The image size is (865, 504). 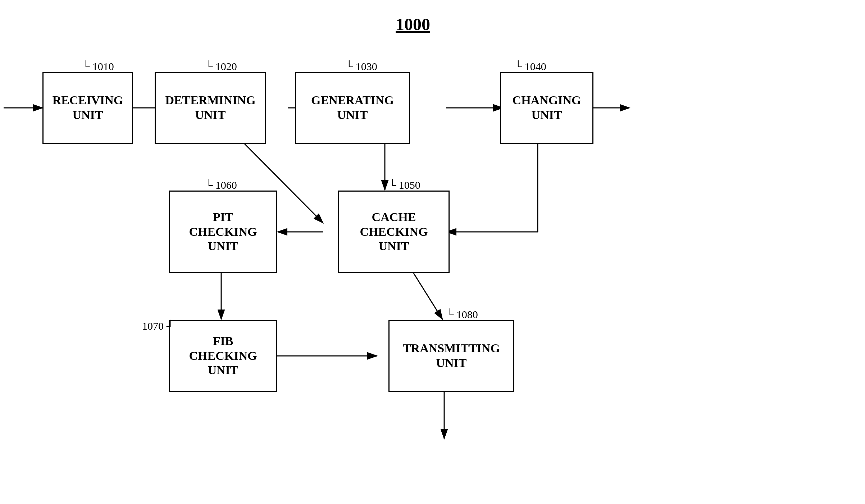 What do you see at coordinates (404, 185) in the screenshot?
I see `ref-cache: └ 1050` at bounding box center [404, 185].